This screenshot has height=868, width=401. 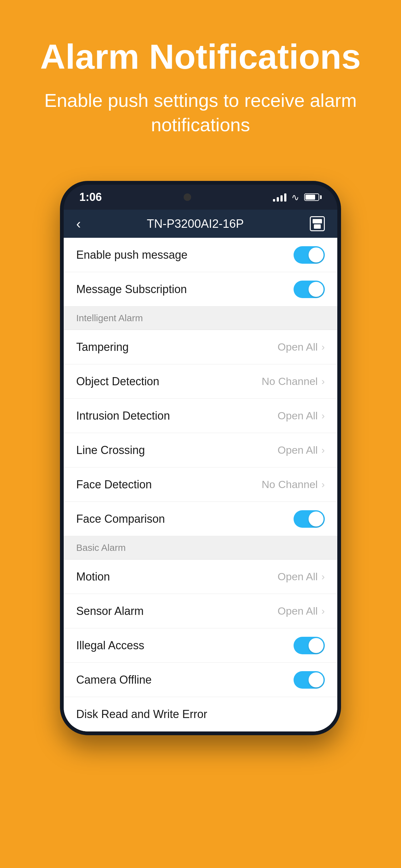 What do you see at coordinates (313, 197) in the screenshot?
I see `battery-icon` at bounding box center [313, 197].